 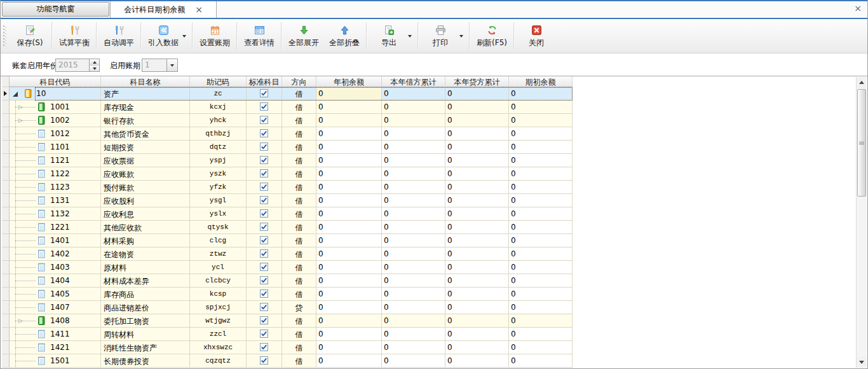 I want to click on toolbar-button-import-data: 引入数据, so click(x=166, y=36).